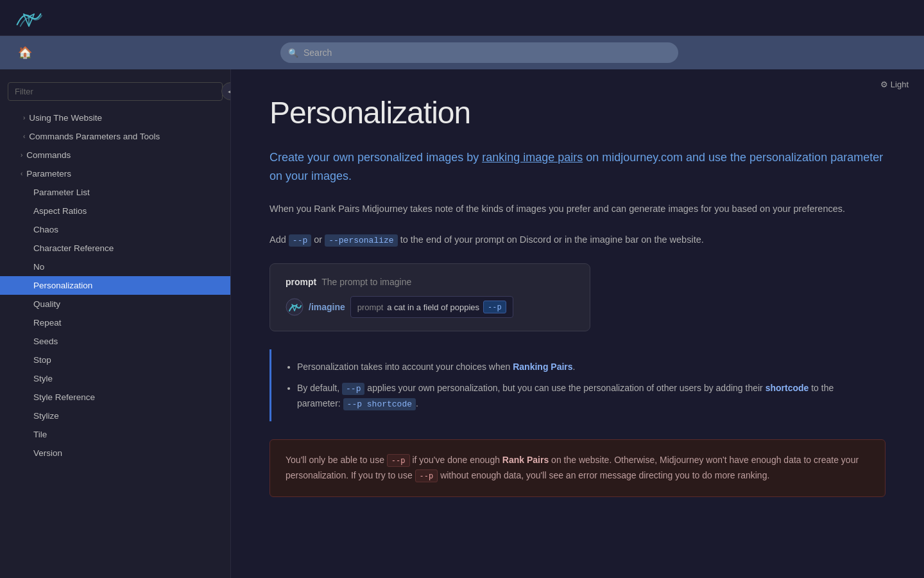 The height and width of the screenshot is (578, 924). Describe the element at coordinates (361, 240) in the screenshot. I see `param2-code: --personalize` at that location.